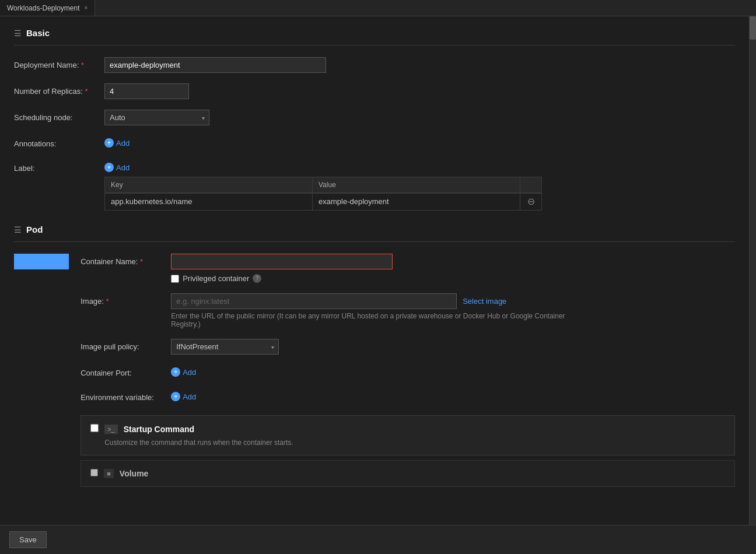 This screenshot has width=756, height=554. I want to click on startup-checkbox-wrapper, so click(94, 429).